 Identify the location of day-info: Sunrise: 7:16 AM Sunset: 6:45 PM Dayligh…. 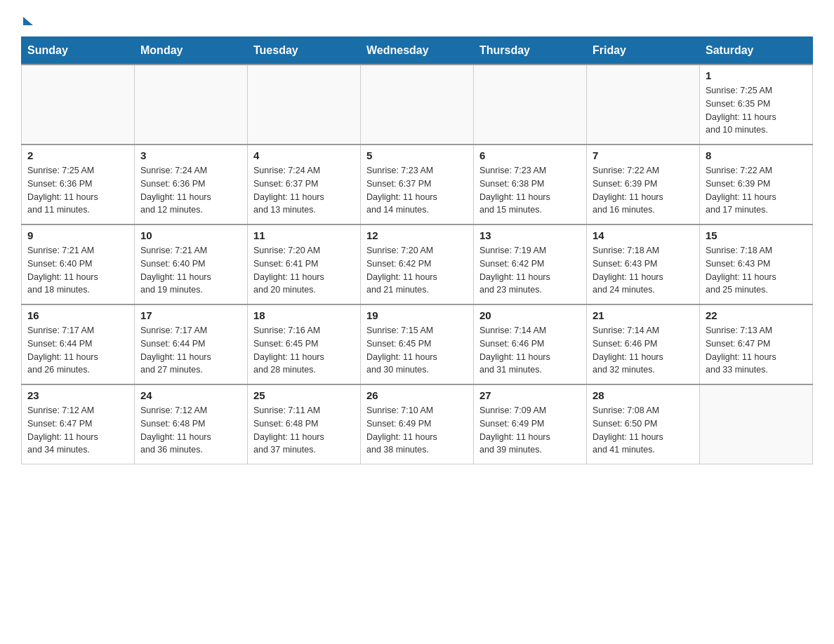
(304, 351).